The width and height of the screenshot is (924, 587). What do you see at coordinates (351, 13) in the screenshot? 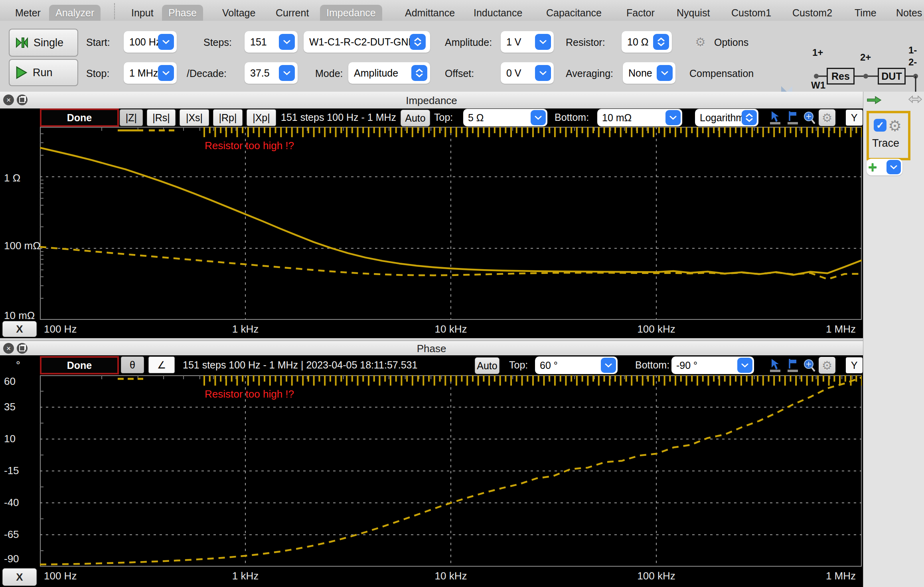
I see `tab-impedance: Impedance` at bounding box center [351, 13].